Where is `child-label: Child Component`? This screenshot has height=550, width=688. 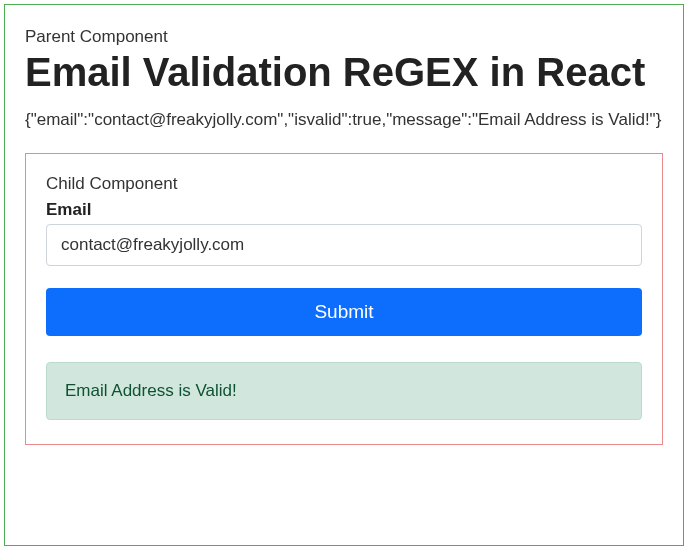 child-label: Child Component is located at coordinates (344, 184).